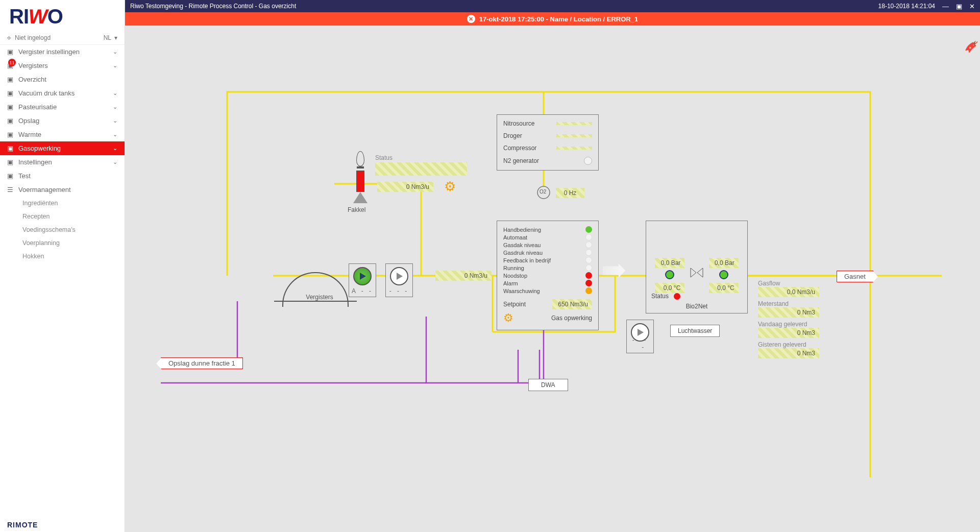 The height and width of the screenshot is (532, 980). I want to click on nav-sub-voerplanning: Voerplanning, so click(62, 243).